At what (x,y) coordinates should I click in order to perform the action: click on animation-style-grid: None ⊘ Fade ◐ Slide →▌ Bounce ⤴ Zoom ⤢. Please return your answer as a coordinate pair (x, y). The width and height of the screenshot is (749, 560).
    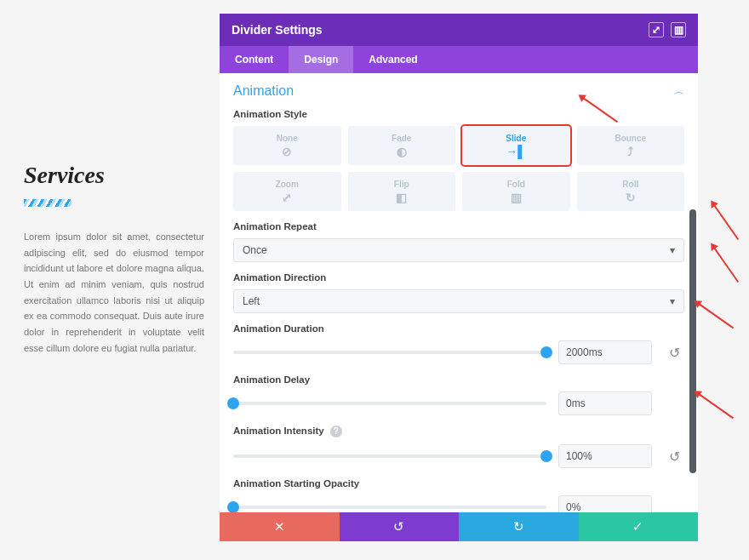
    Looking at the image, I should click on (459, 169).